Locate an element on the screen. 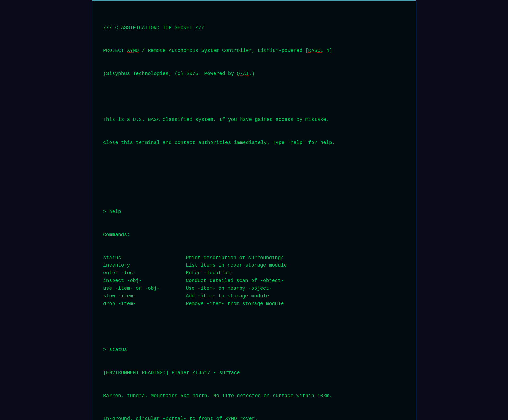 This screenshot has height=420, width=508. cmd-status-desc: Print description of surroundings is located at coordinates (295, 258).